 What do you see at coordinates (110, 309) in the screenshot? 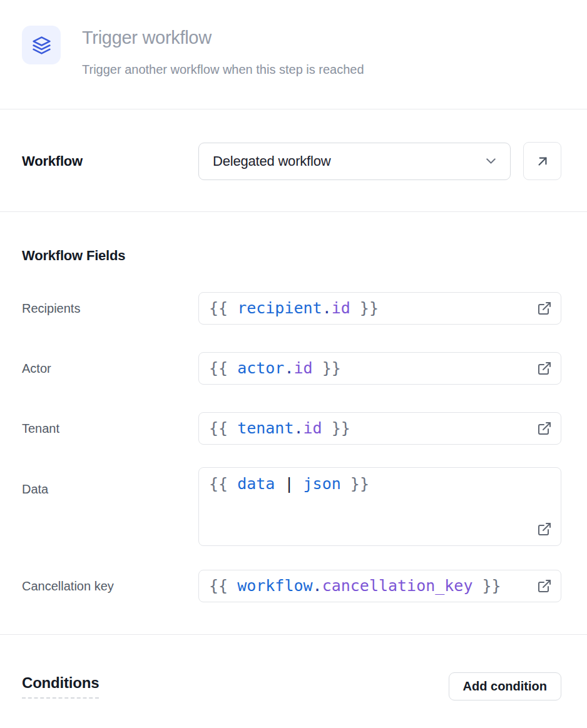
I see `recipients-label: Recipients` at bounding box center [110, 309].